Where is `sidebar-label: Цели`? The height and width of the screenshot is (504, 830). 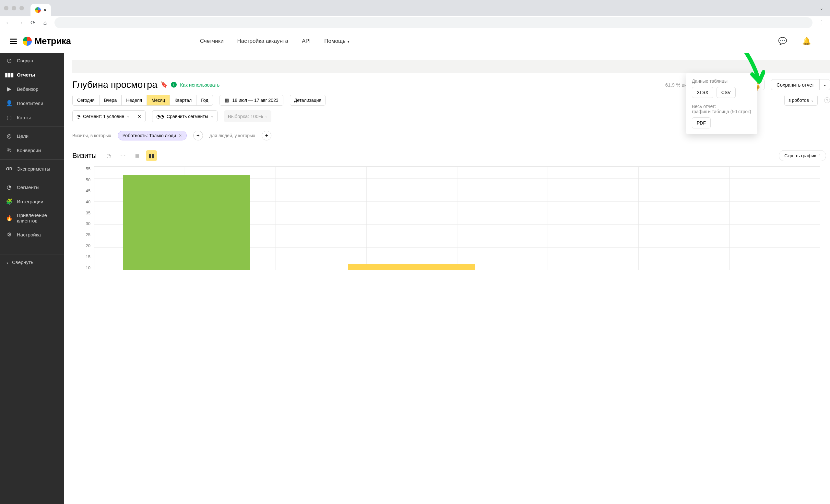
sidebar-label: Цели is located at coordinates (23, 136).